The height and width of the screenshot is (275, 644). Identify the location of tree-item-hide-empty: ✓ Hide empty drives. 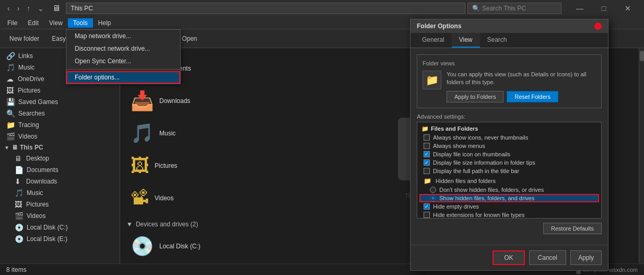
(509, 207).